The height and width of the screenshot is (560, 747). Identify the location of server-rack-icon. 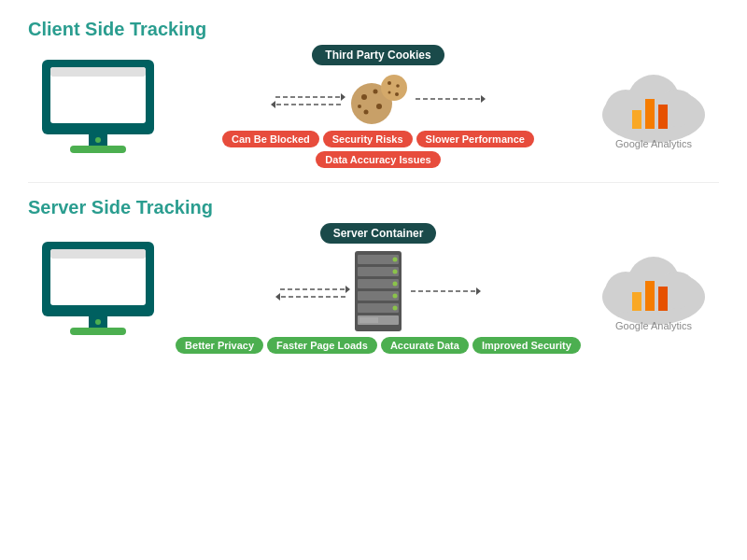
(378, 291).